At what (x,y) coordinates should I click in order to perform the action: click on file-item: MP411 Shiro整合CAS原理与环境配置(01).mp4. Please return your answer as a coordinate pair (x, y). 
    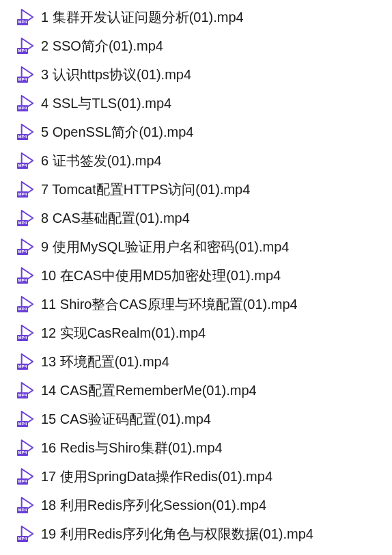
    Looking at the image, I should click on (206, 304).